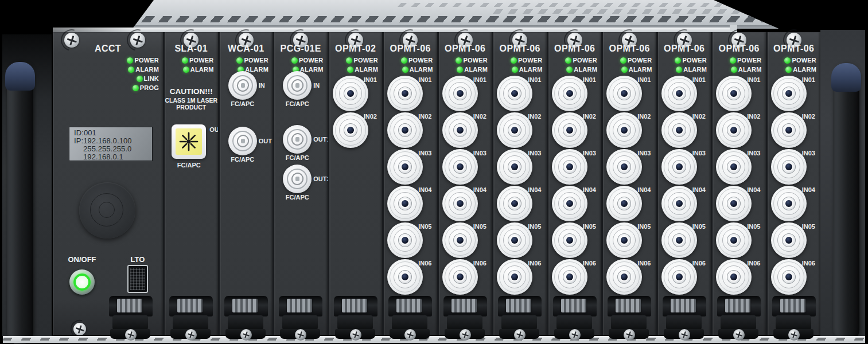  Describe the element at coordinates (20, 204) in the screenshot. I see `left-rack-handle` at that location.